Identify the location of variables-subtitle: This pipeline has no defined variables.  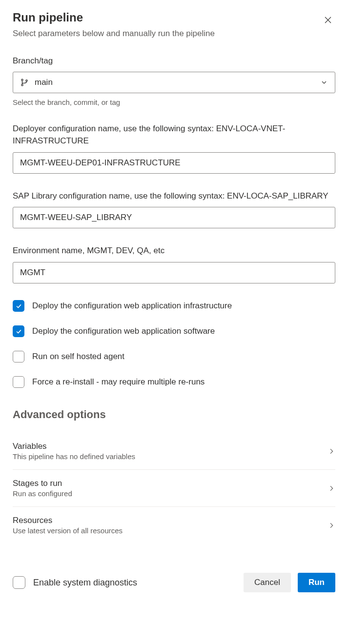
(74, 457).